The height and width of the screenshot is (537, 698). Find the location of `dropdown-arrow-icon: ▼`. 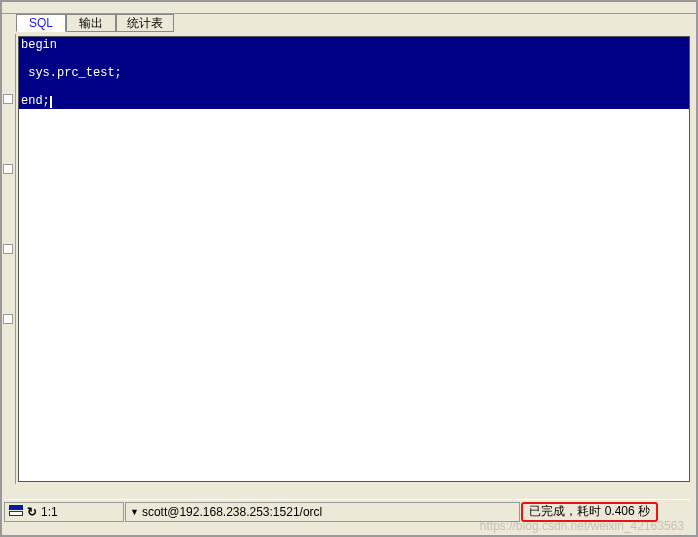

dropdown-arrow-icon: ▼ is located at coordinates (134, 512).